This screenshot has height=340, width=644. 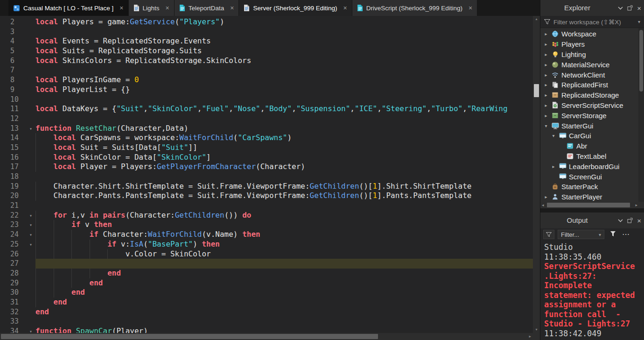 I want to click on code-line: if Character:WaitForChild(v.Name) then, so click(x=284, y=234).